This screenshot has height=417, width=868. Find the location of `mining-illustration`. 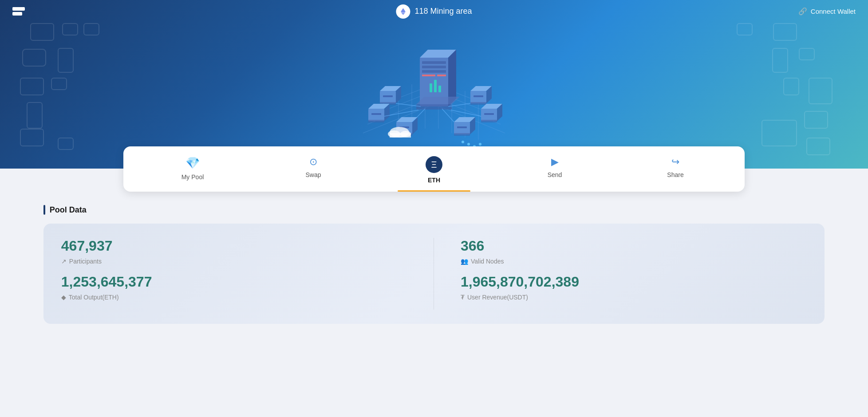

mining-illustration is located at coordinates (434, 89).